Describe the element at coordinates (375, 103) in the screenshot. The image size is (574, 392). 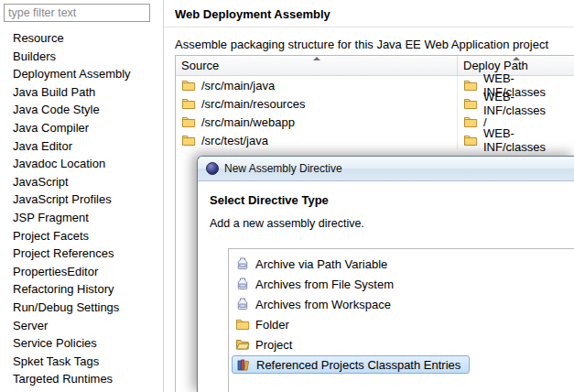
I see `table-row: /src/main/resources WEB-INF/classes` at that location.